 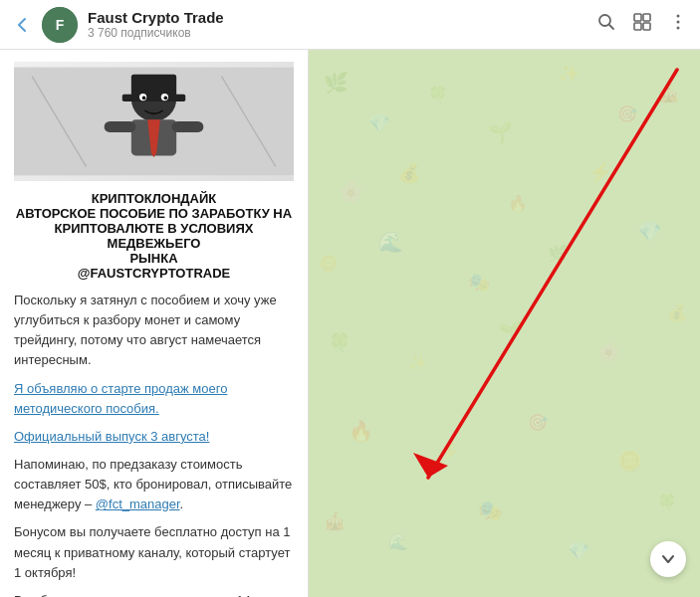 I want to click on back-button, so click(x=22, y=25).